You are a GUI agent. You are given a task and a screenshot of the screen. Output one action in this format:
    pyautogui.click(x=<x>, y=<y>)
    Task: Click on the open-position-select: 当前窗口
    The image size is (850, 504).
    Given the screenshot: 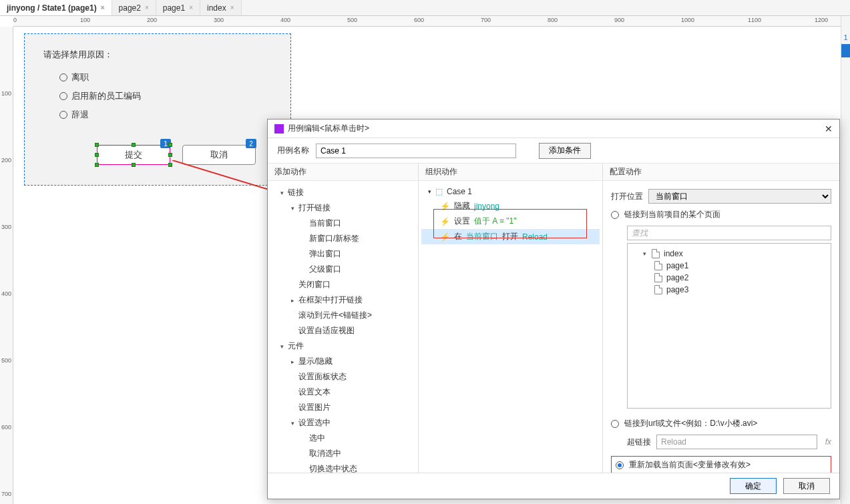 What is the action you would take?
    pyautogui.click(x=740, y=196)
    